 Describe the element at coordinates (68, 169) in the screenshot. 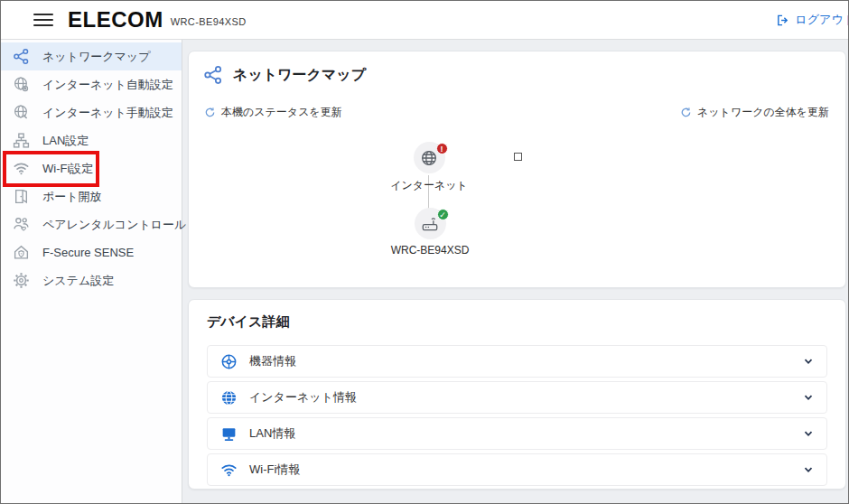

I see `sidebar-item-label: Wi-Fi設定` at that location.